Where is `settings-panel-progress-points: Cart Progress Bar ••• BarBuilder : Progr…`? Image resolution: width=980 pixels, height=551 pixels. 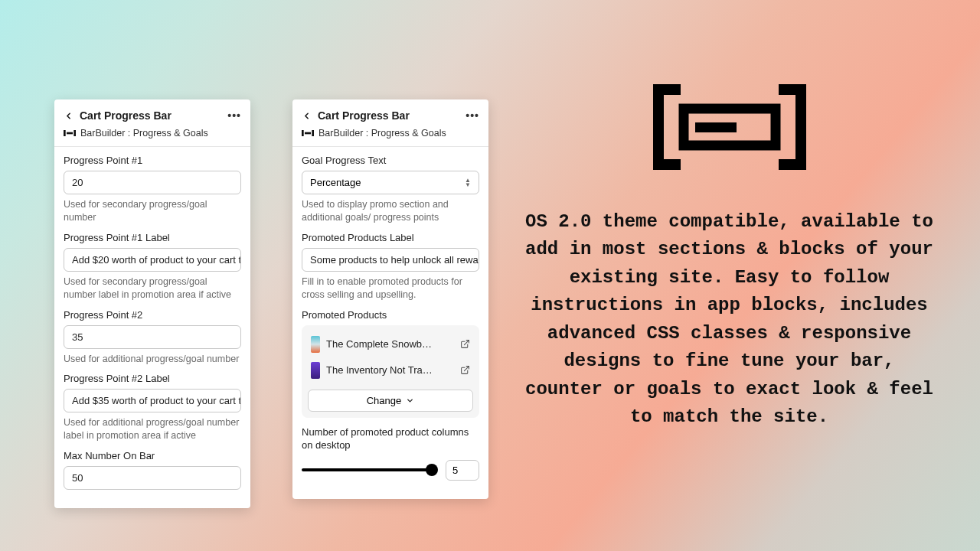 settings-panel-progress-points: Cart Progress Bar ••• BarBuilder : Progr… is located at coordinates (152, 304).